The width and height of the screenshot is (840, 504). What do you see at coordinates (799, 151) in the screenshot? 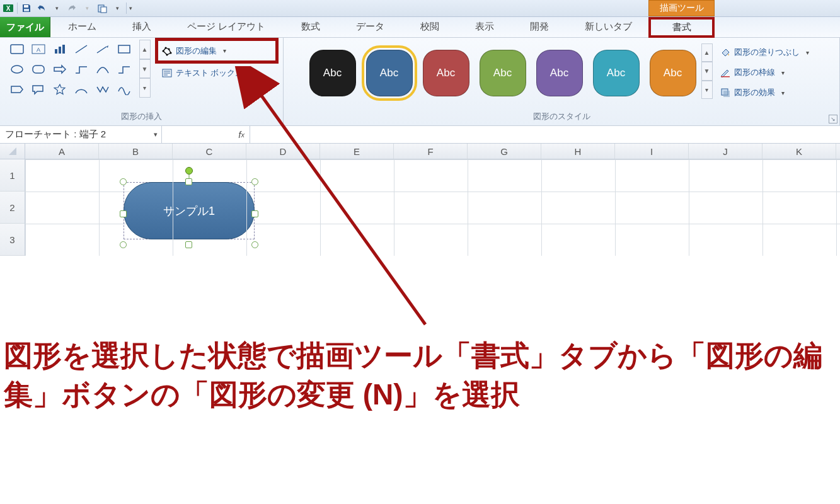
I see `column-header: K` at bounding box center [799, 151].